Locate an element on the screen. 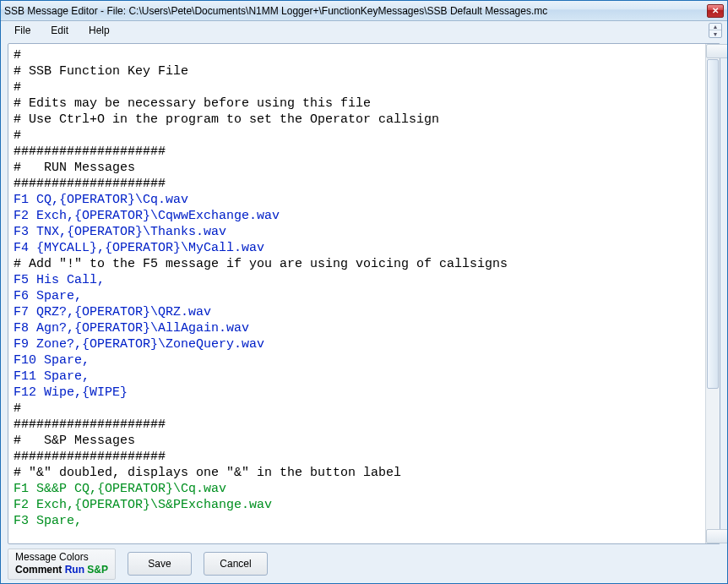 The width and height of the screenshot is (728, 584). editor-line: # SSB Function Key File is located at coordinates (356, 71).